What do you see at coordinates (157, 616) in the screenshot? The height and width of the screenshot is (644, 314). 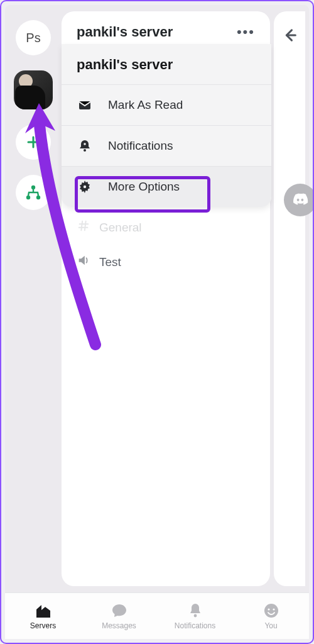 I see `bottom-nav: Servers Messages Notifications You` at bounding box center [157, 616].